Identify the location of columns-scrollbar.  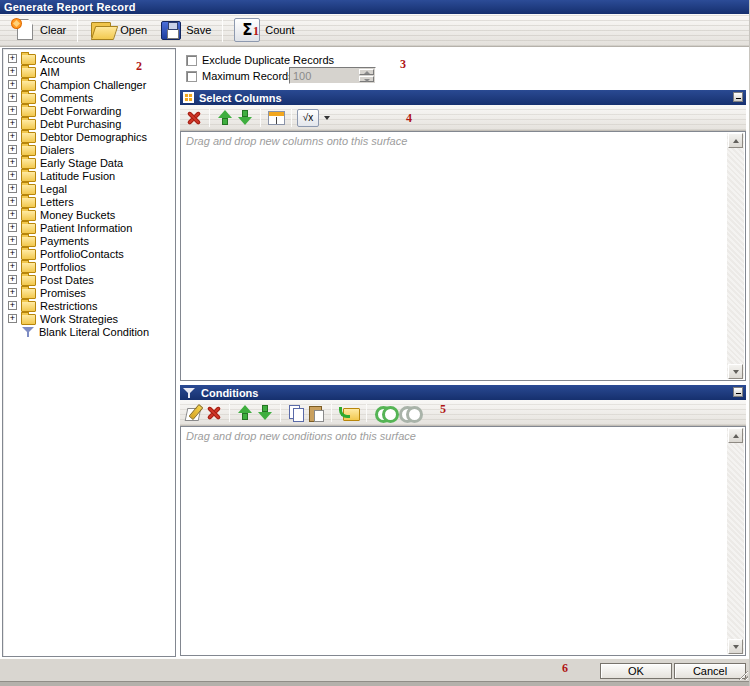
(736, 256).